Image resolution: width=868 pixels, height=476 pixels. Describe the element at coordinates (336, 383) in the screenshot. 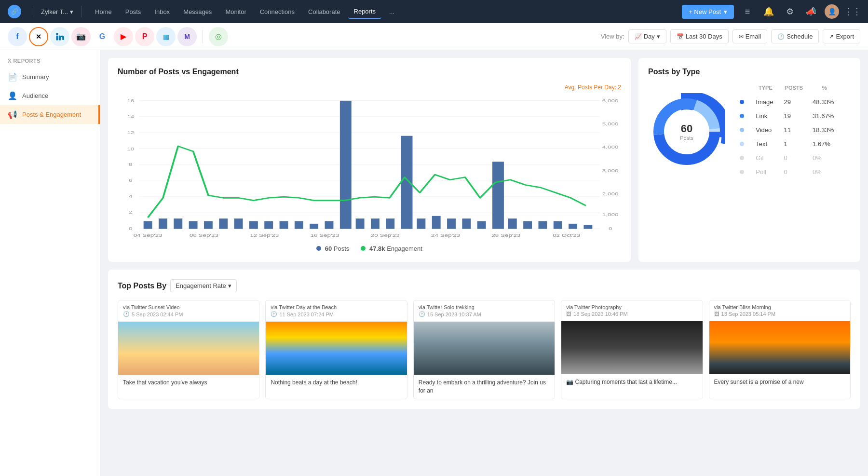

I see `post-text: Nothing beats a day at the beach!` at that location.